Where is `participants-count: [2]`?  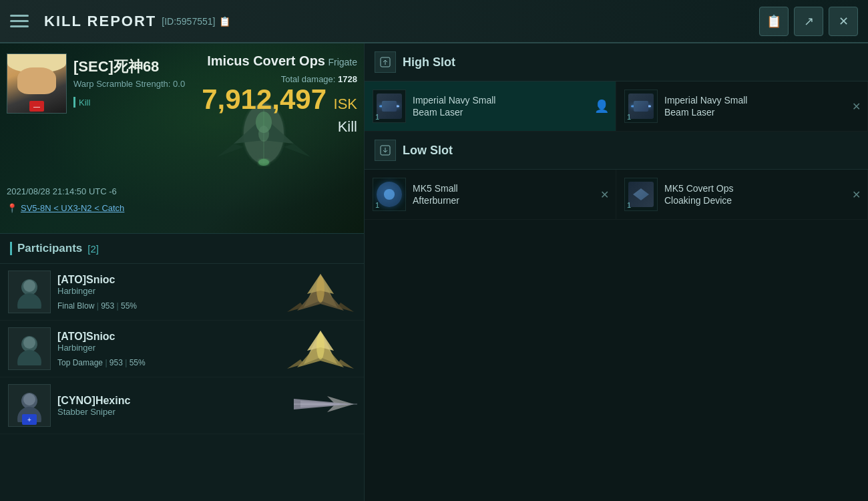 participants-count: [2] is located at coordinates (93, 248).